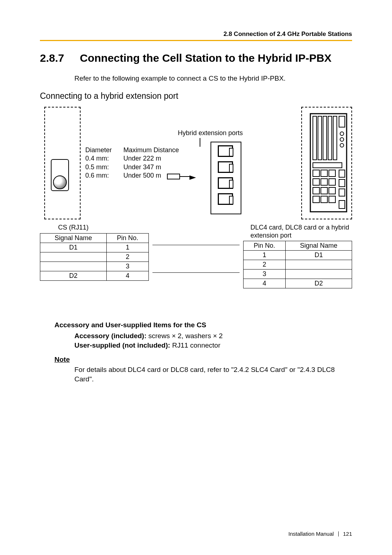 This screenshot has height=555, width=392. Describe the element at coordinates (298, 255) in the screenshot. I see `table-row: 1D1` at that location.